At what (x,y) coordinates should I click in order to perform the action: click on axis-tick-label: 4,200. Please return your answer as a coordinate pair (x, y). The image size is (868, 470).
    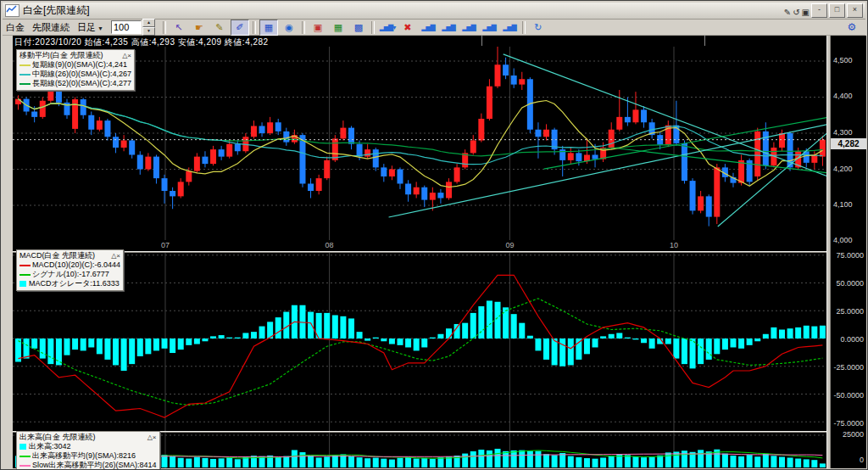
    Looking at the image, I should click on (843, 169).